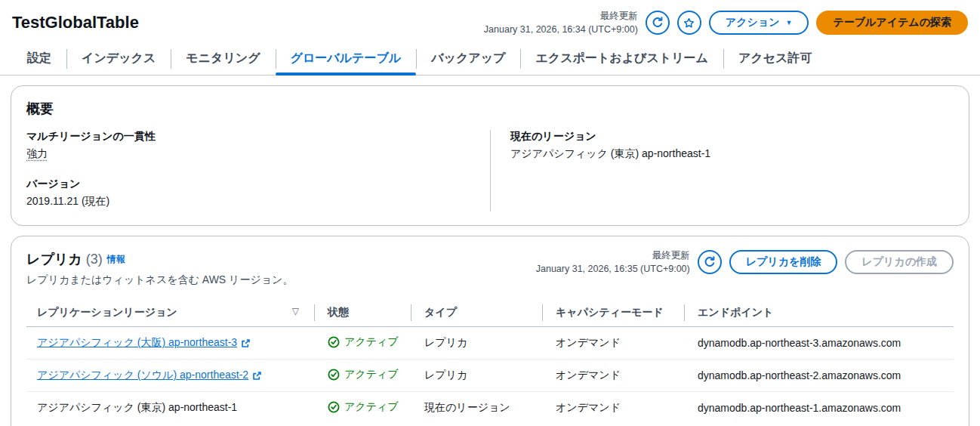  What do you see at coordinates (143, 343) in the screenshot?
I see `region-link: アジアパシフィック (大阪) ap-northeast-3` at bounding box center [143, 343].